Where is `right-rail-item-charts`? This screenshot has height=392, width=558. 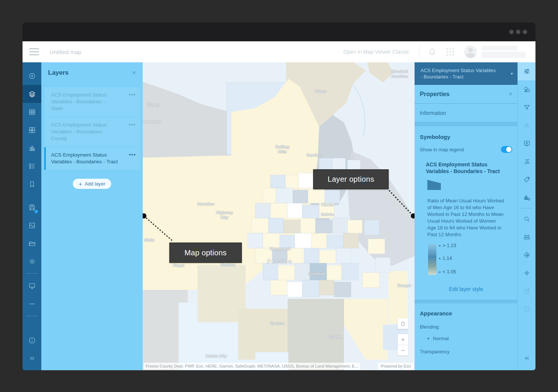 right-rail-item-charts is located at coordinates (526, 198).